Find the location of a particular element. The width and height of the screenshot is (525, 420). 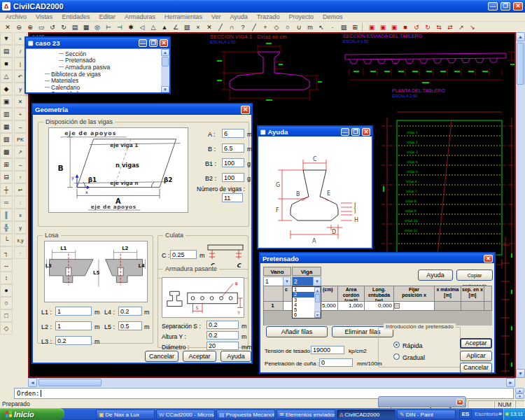

canvas-vscrollbar: ▲ ▼ is located at coordinates (521, 205).